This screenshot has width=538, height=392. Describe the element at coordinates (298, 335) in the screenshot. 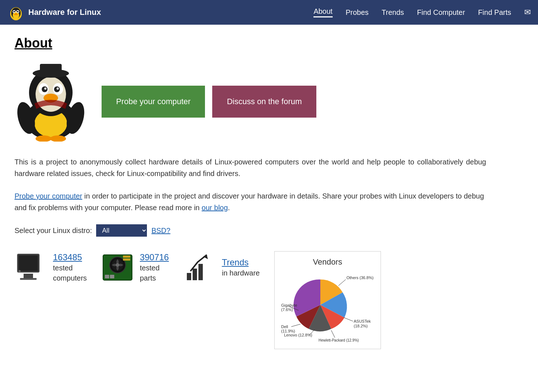

I see `svg-text: Lenovo (12.8%)` at that location.